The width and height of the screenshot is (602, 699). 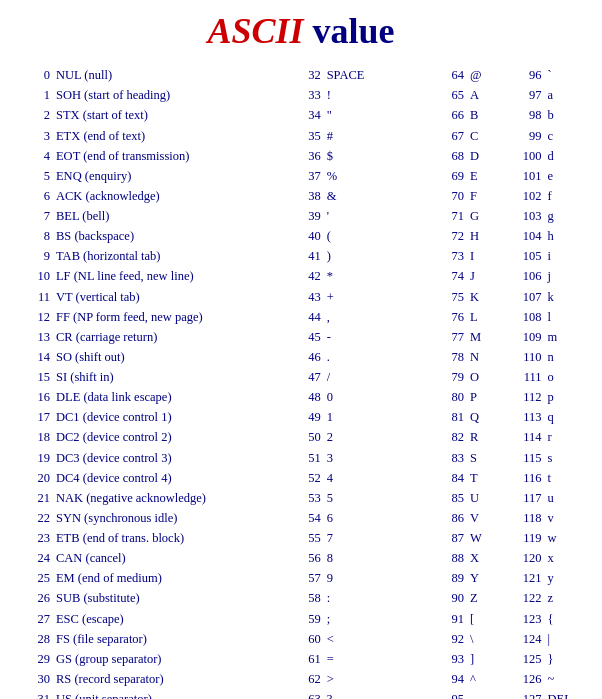 I want to click on ascii-desc-col2: ', so click(x=380, y=216).